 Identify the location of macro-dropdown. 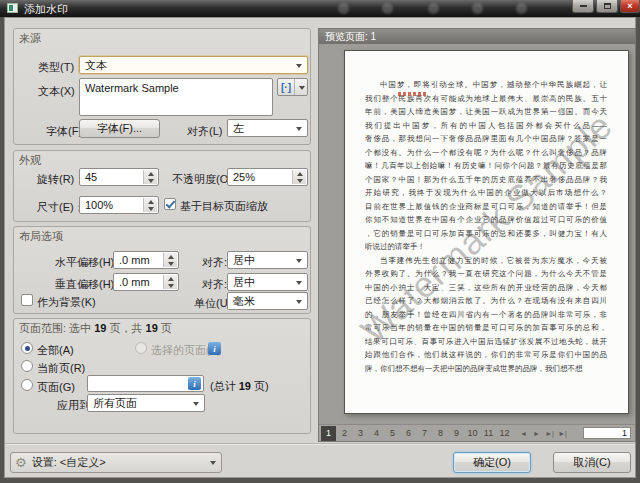
(300, 87).